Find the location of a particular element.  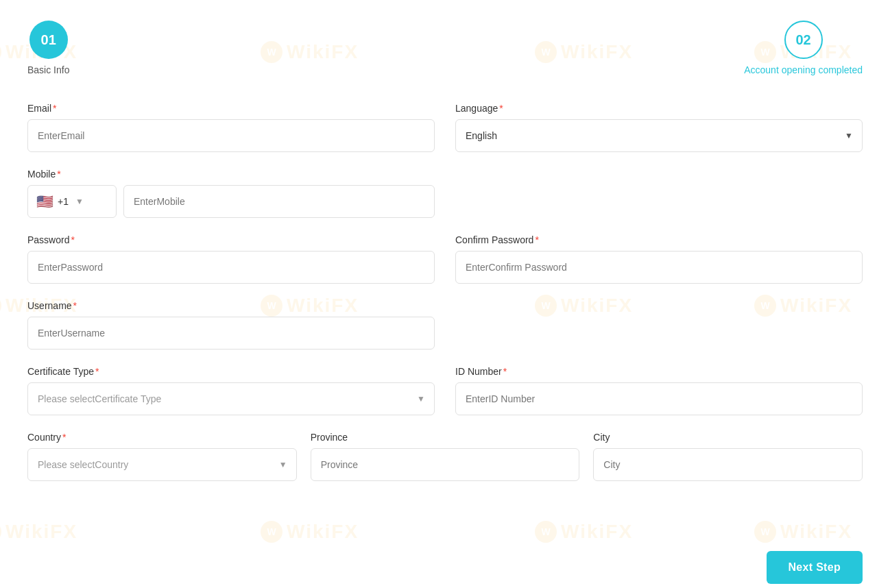

password-group: Password* is located at coordinates (231, 259).